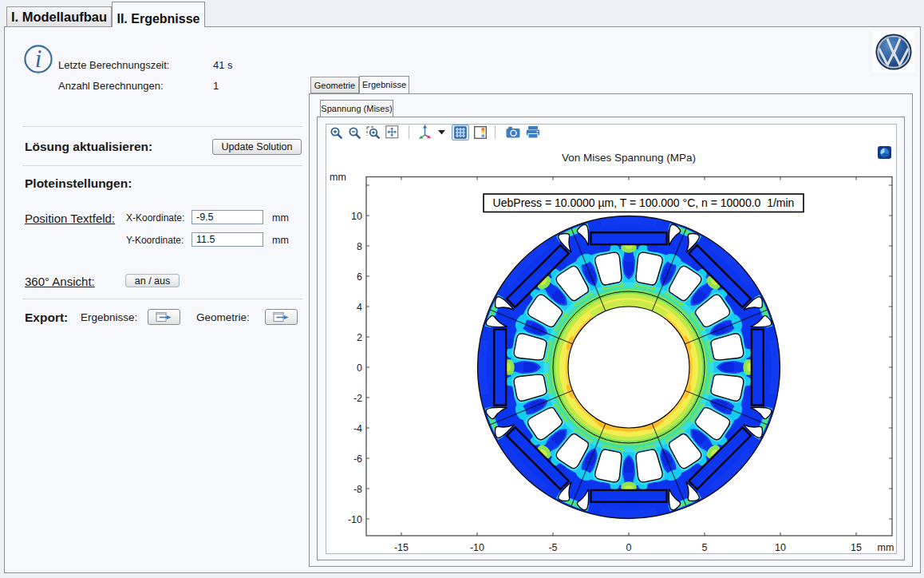 The image size is (924, 578). What do you see at coordinates (856, 548) in the screenshot?
I see `svg-text: 15` at bounding box center [856, 548].